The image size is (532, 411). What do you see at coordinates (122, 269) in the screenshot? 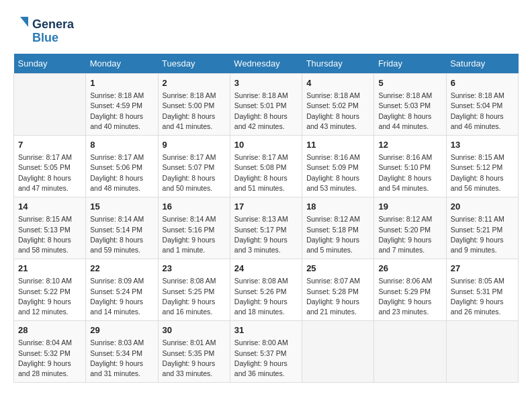
I see `day-number: 22` at bounding box center [122, 269].